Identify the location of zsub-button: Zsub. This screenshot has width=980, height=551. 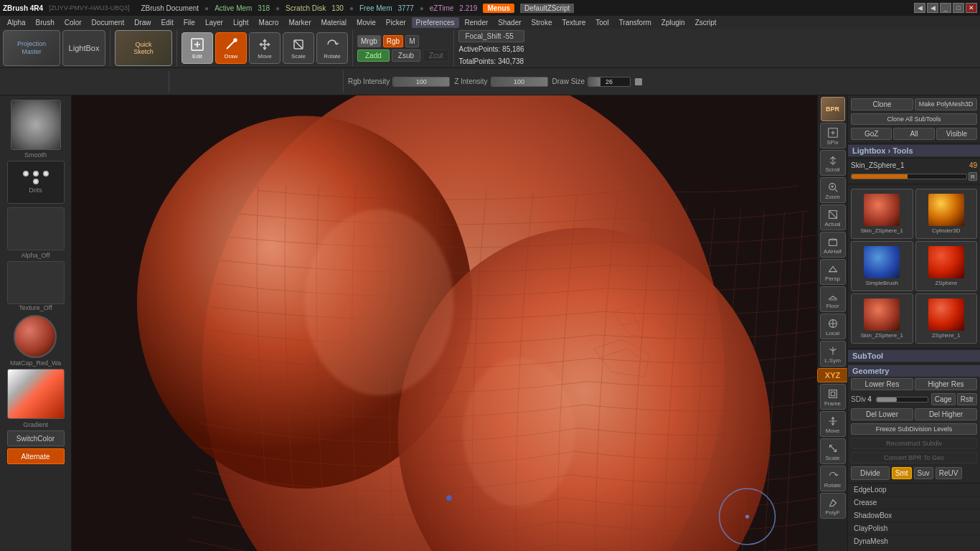
(406, 56).